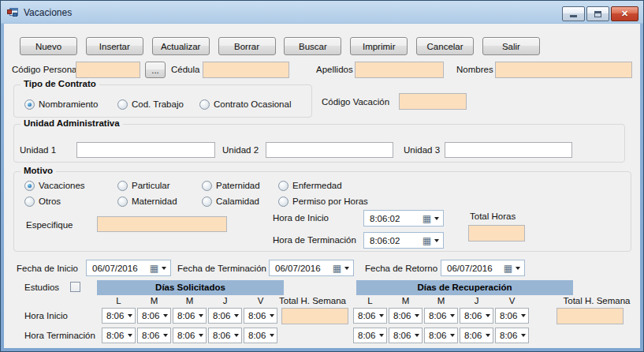  Describe the element at coordinates (118, 335) in the screenshot. I see `solicitados-terminacion-combo-0: 8:06` at that location.